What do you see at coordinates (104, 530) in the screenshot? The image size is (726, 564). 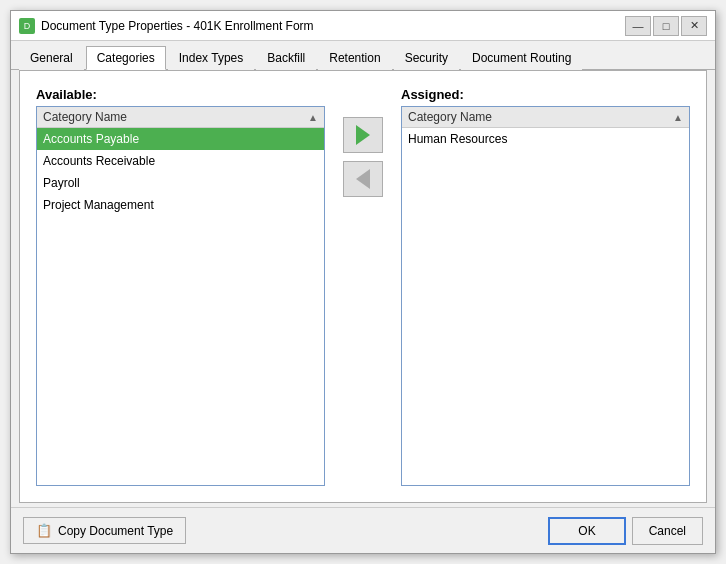 I see `copy-document-type-button: 📋 Copy Document Type` at bounding box center [104, 530].